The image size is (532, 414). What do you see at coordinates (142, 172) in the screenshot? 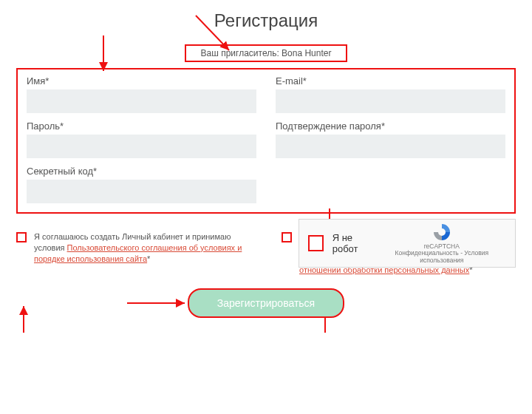
I see `label-secret: Секретный код*` at bounding box center [142, 172].